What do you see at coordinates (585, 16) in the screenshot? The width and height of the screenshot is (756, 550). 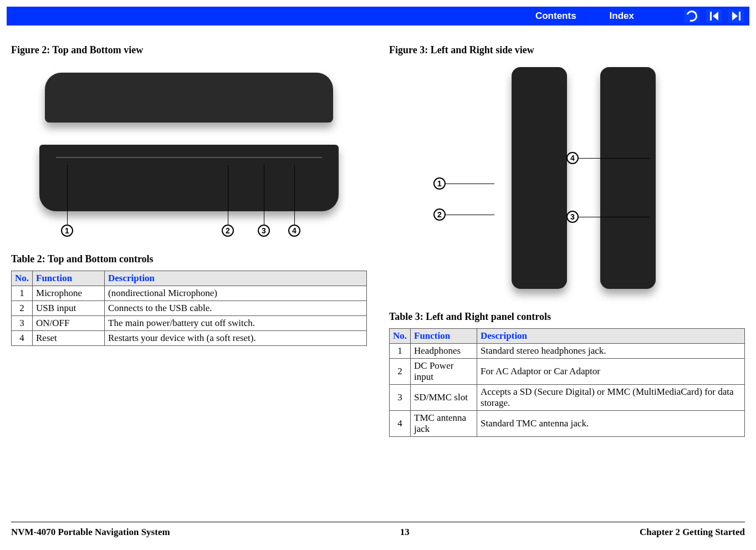 I see `nav-links: Contents Index` at bounding box center [585, 16].